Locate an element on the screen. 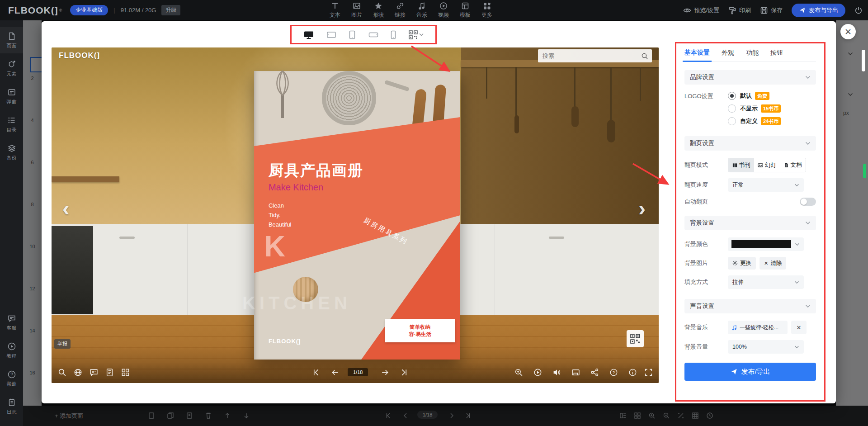 This screenshot has width=868, height=426. first-page-icon is located at coordinates (316, 373).